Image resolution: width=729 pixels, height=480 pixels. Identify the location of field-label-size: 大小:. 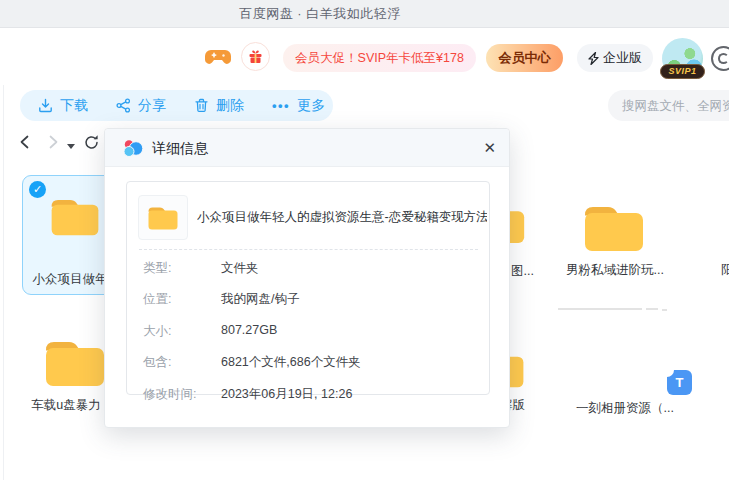
(157, 332).